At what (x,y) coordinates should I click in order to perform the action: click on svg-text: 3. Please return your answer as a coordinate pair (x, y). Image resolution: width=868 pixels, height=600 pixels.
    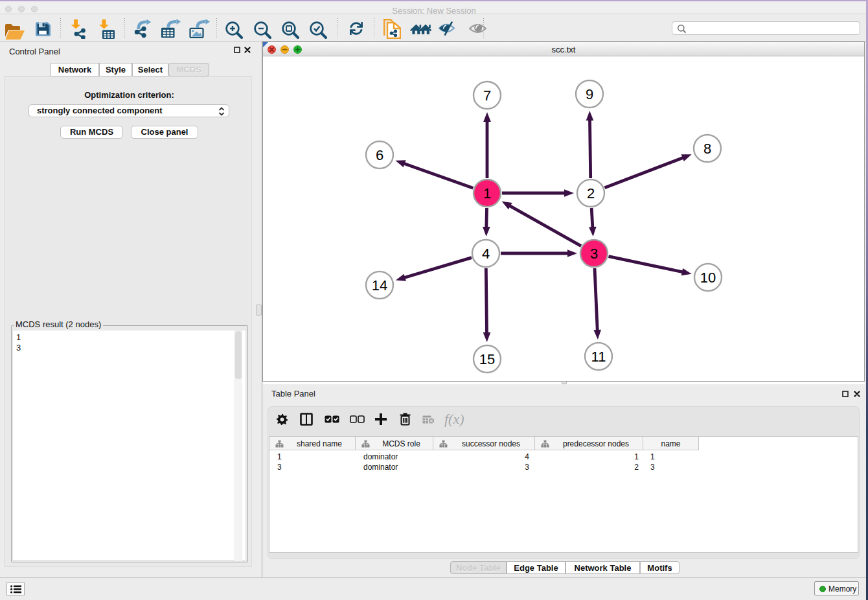
    Looking at the image, I should click on (594, 254).